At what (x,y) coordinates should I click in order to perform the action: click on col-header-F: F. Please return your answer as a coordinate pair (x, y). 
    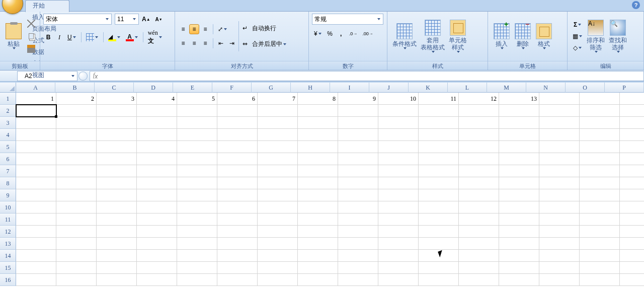
    Looking at the image, I should click on (232, 88).